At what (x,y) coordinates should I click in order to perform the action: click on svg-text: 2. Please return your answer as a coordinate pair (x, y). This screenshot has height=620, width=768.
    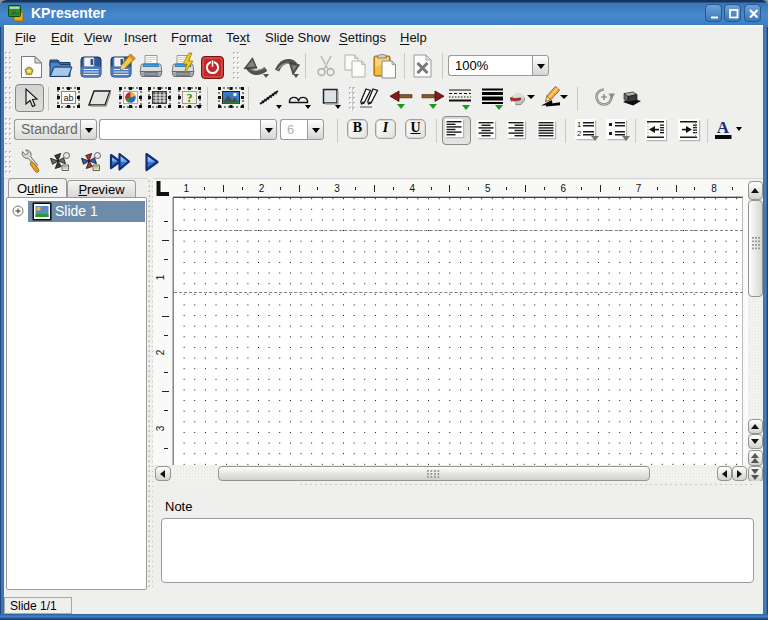
    Looking at the image, I should click on (579, 134).